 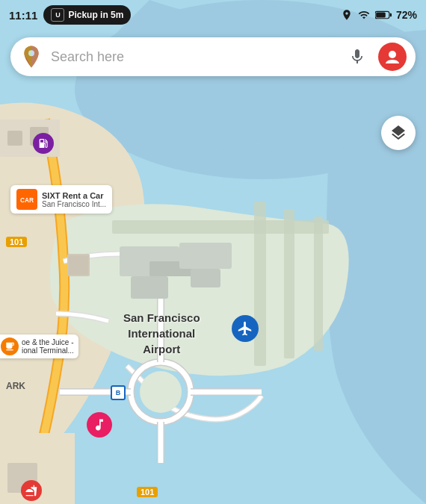 What do you see at coordinates (99, 425) in the screenshot?
I see `entertainment-marker` at bounding box center [99, 425].